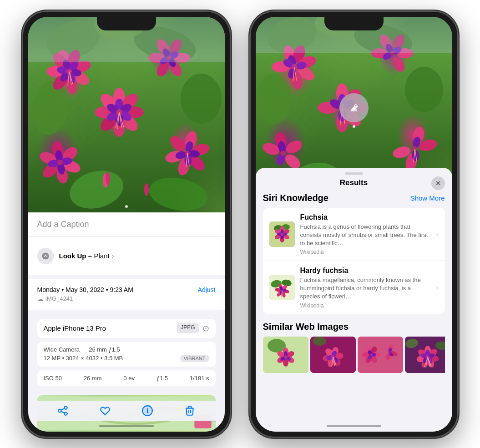 The width and height of the screenshot is (480, 448). I want to click on web-images-title: Similar Web Images, so click(306, 327).